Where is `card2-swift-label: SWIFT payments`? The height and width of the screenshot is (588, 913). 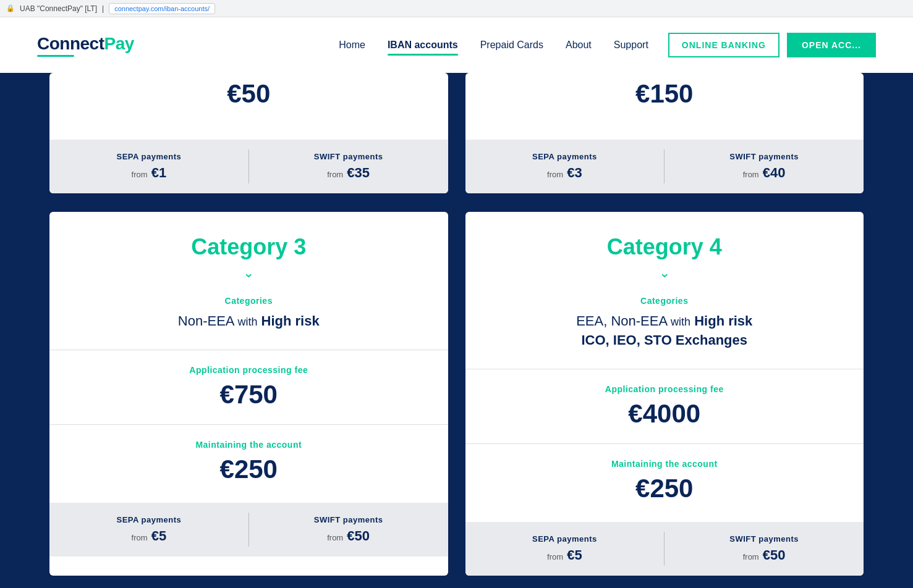
card2-swift-label: SWIFT payments is located at coordinates (764, 157).